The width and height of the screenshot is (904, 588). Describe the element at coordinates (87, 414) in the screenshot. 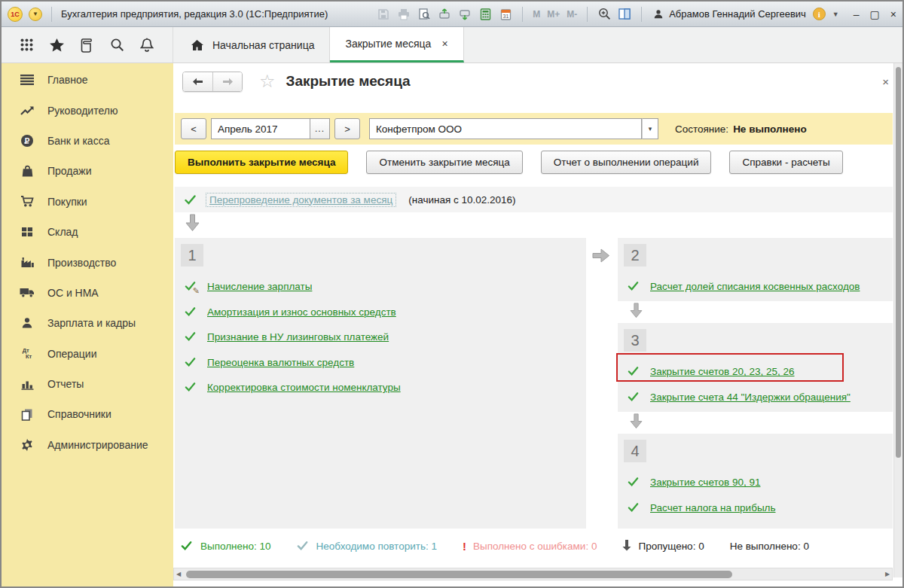

I see `sidebar-item-directories: Справочники` at that location.